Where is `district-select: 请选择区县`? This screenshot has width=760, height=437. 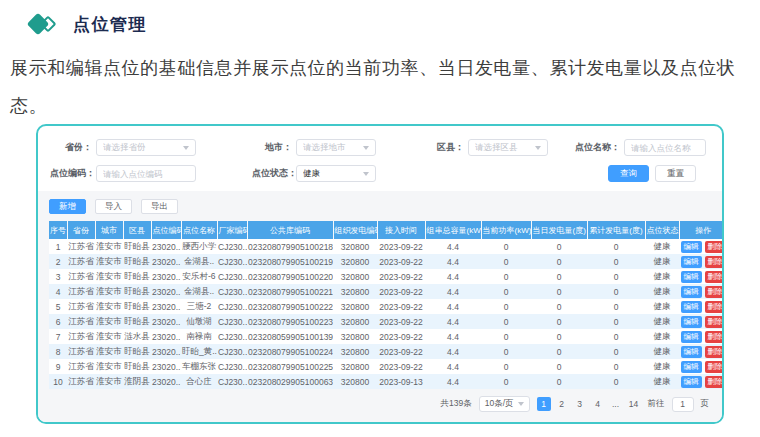
district-select: 请选择区县 is located at coordinates (508, 148).